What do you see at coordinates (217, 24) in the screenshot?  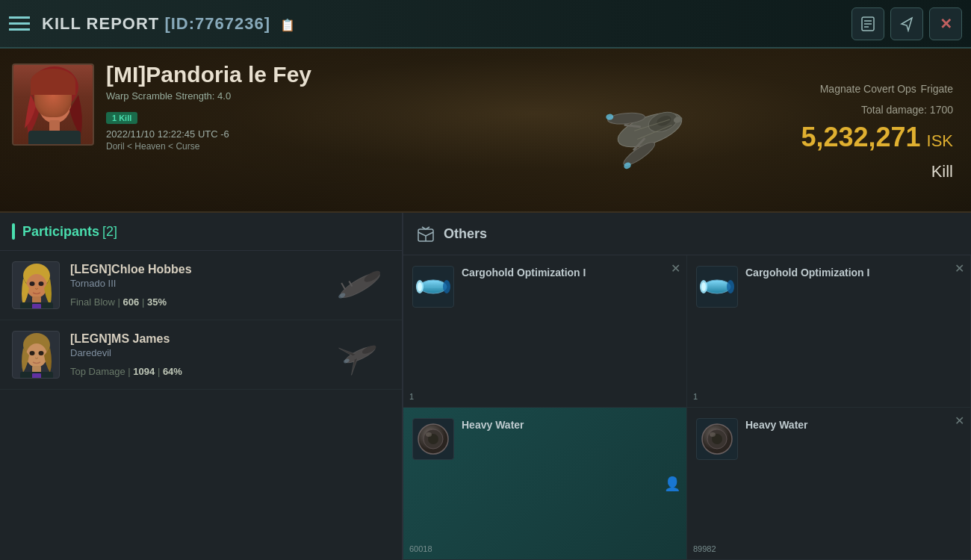 I see `report-id: [ID:7767236]` at bounding box center [217, 24].